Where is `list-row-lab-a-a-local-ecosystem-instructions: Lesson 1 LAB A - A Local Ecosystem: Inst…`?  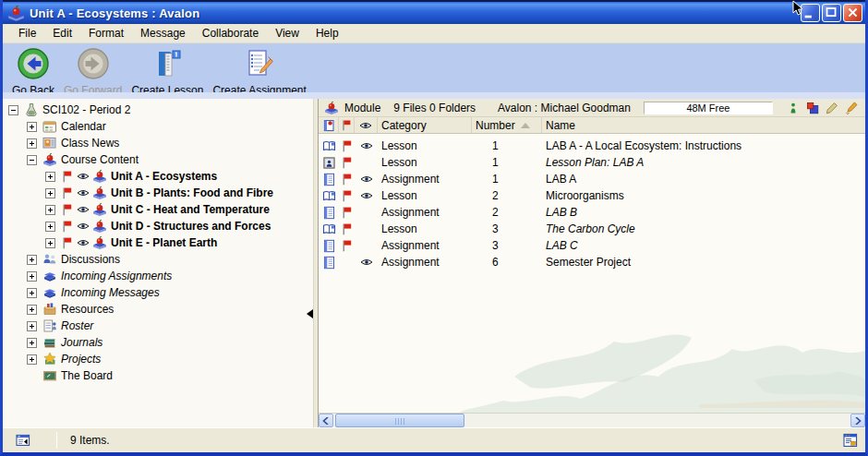
list-row-lab-a-a-local-ecosystem-instructions: Lesson 1 LAB A - A Local Ecosystem: Inst… is located at coordinates (592, 146).